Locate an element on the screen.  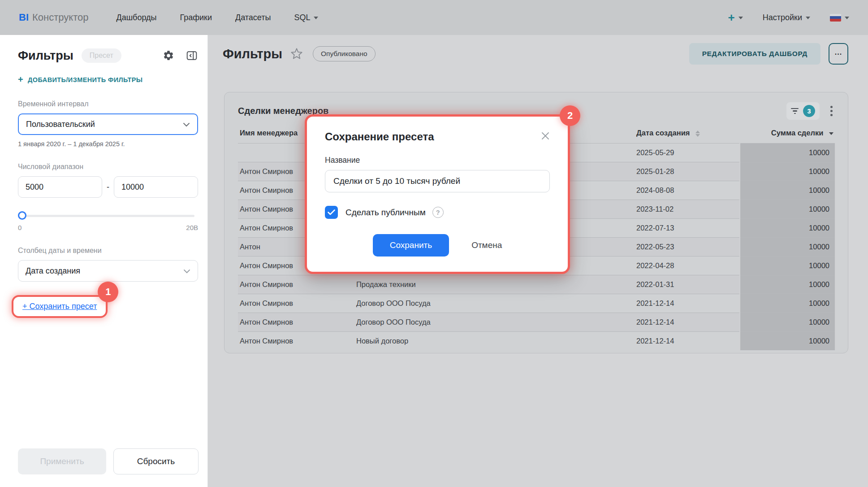
preset-name-label: Название is located at coordinates (437, 161).